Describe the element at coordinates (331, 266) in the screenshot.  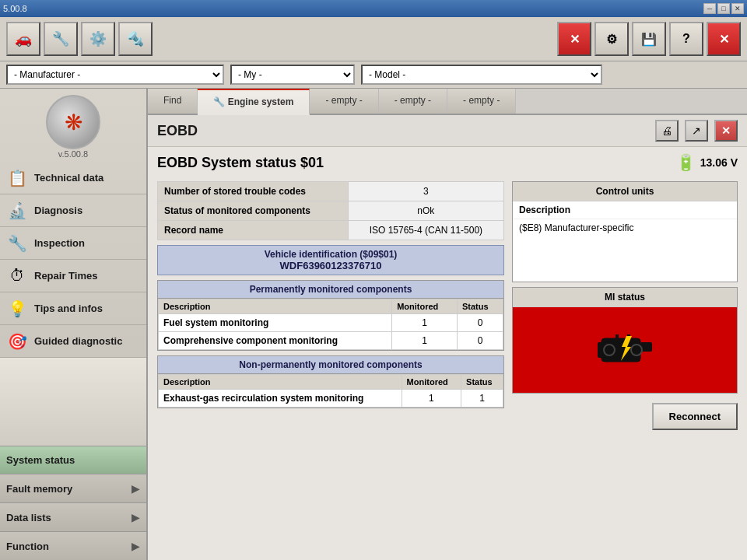
I see `vehicle-id-value: WDF63960123376710` at that location.